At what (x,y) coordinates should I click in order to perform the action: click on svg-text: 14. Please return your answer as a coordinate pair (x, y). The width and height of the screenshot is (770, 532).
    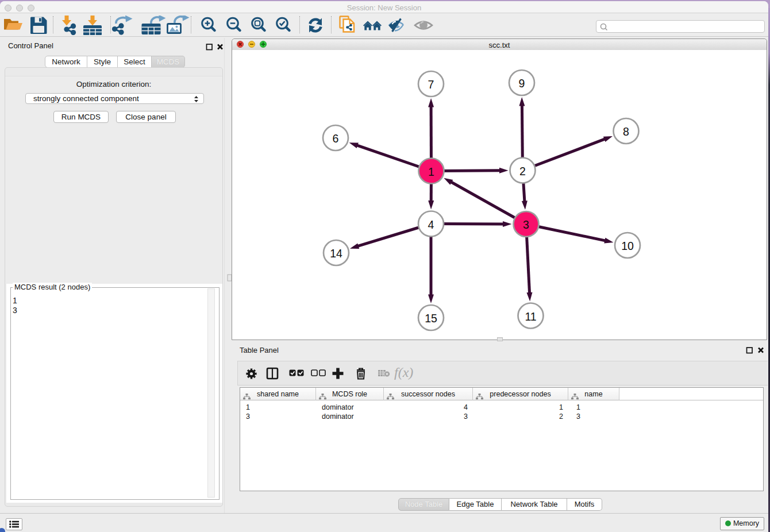
    Looking at the image, I should click on (336, 253).